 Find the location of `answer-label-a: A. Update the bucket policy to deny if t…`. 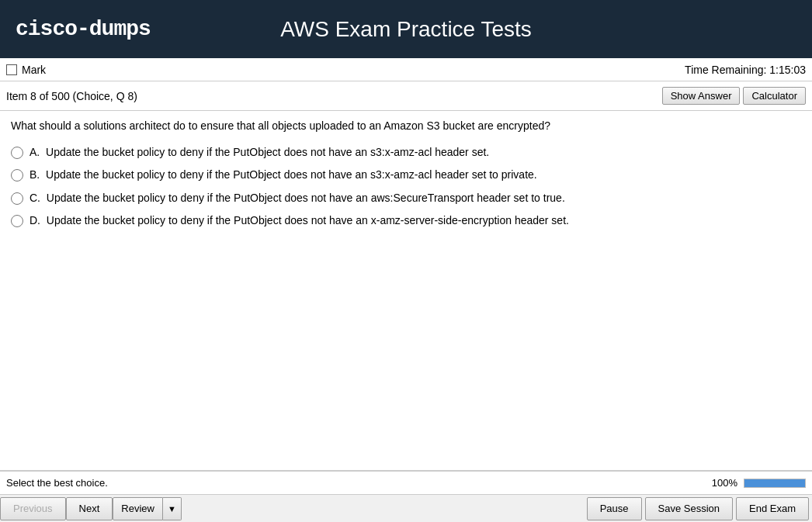

answer-label-a: A. Update the bucket policy to deny if t… is located at coordinates (259, 153).